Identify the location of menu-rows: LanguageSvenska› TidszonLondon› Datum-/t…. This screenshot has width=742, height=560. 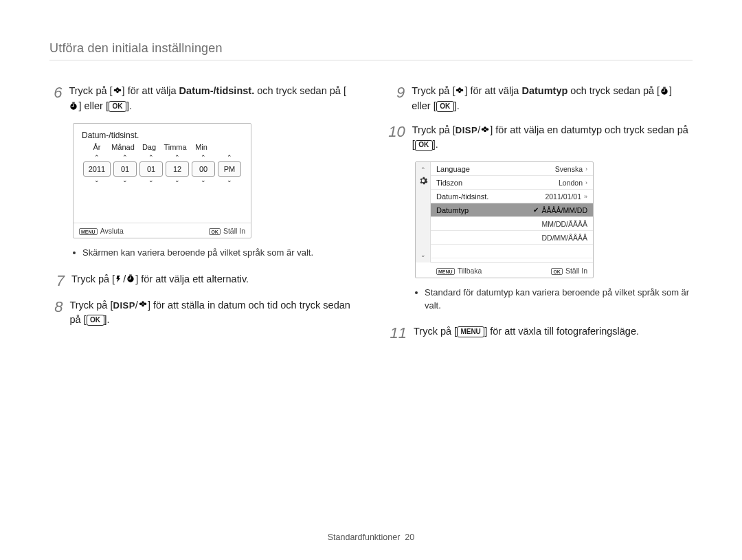
(512, 210).